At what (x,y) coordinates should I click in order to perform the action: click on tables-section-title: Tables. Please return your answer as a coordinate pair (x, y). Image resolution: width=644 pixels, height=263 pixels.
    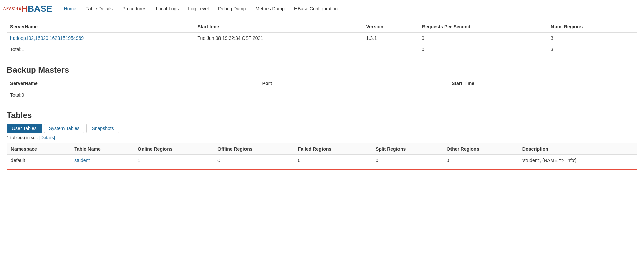
    Looking at the image, I should click on (322, 115).